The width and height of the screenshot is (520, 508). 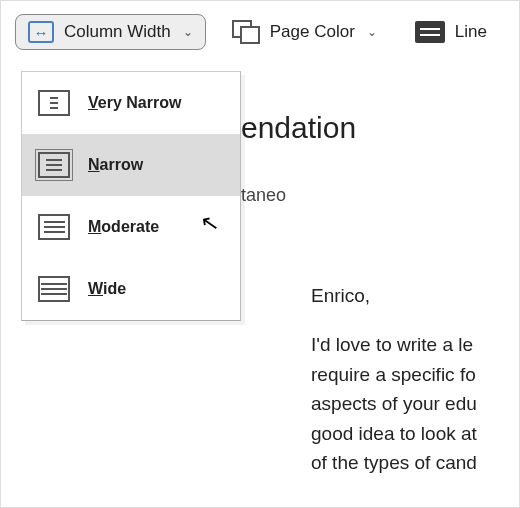 What do you see at coordinates (54, 165) in the screenshot?
I see `narrow-icon` at bounding box center [54, 165].